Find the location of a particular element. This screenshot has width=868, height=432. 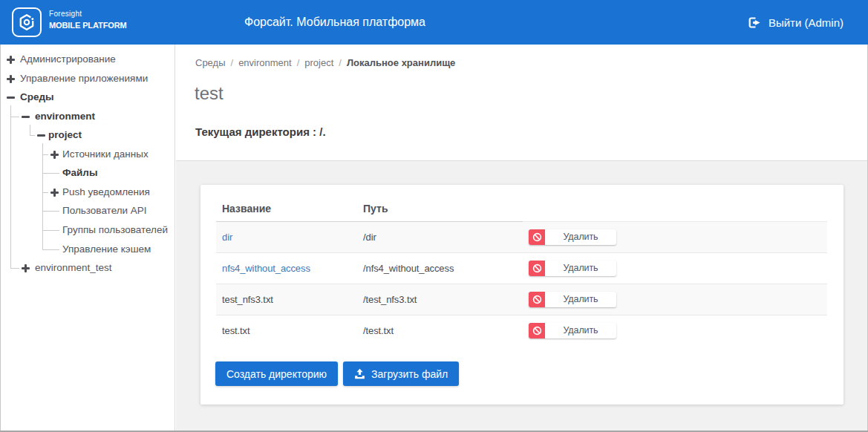

sidebar-item-label: Управление приложениями is located at coordinates (84, 79).